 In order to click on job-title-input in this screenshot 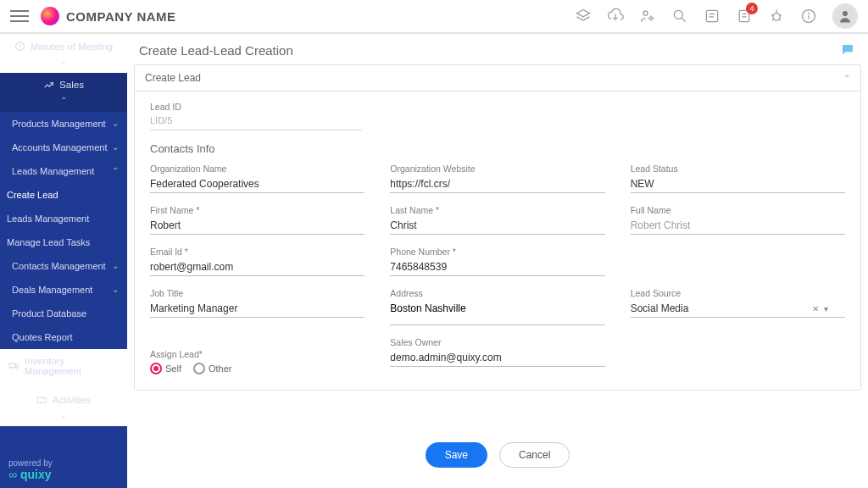, I will do `click(258, 308)`.